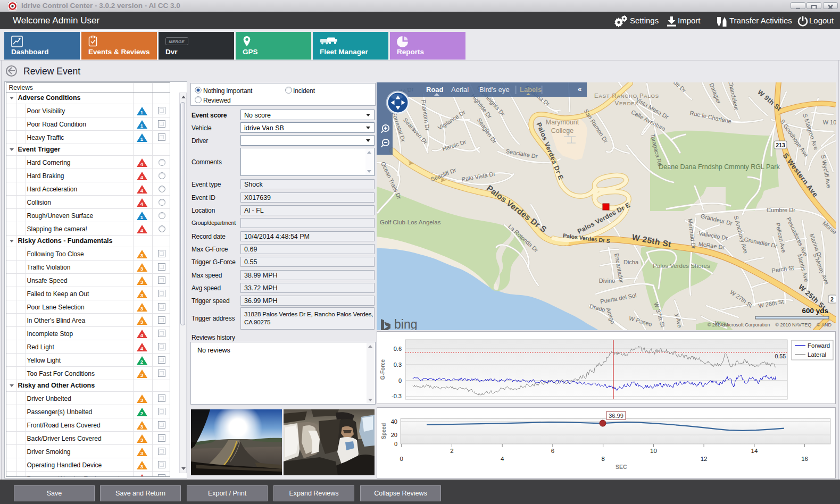 Image resolution: width=840 pixels, height=504 pixels. I want to click on svg-text: Golf Club-Los Angelas, so click(411, 222).